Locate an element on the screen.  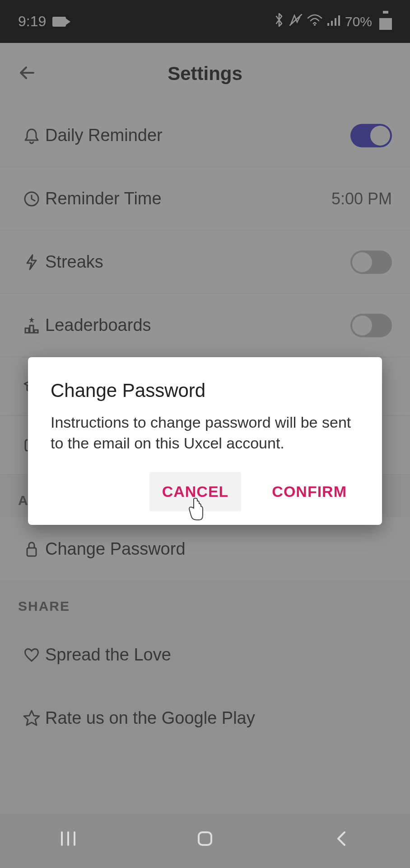
android-navbar is located at coordinates (205, 841).